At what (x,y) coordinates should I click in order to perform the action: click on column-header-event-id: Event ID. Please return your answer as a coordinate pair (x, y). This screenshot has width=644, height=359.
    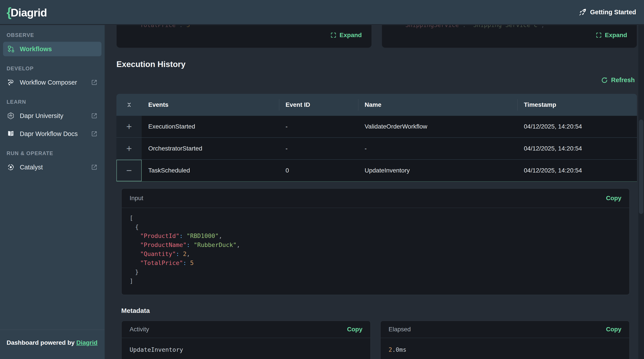
    Looking at the image, I should click on (318, 105).